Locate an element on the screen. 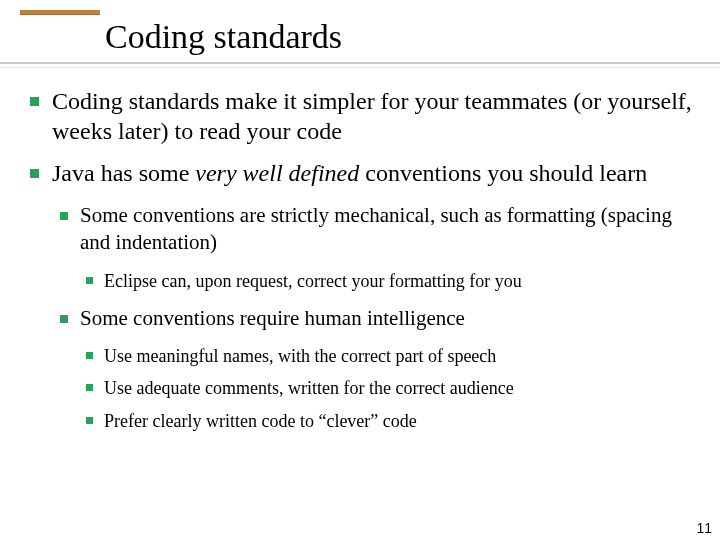 This screenshot has height=540, width=720. bullet-text: Use adequate comments, written for the c… is located at coordinates (309, 388).